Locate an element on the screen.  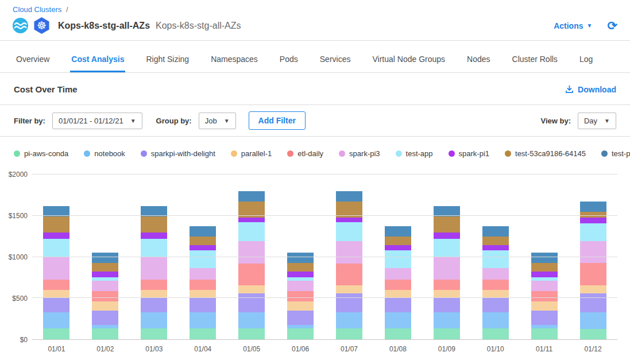
legend-item-pi-aws-conda: pi-aws-conda is located at coordinates (41, 154).